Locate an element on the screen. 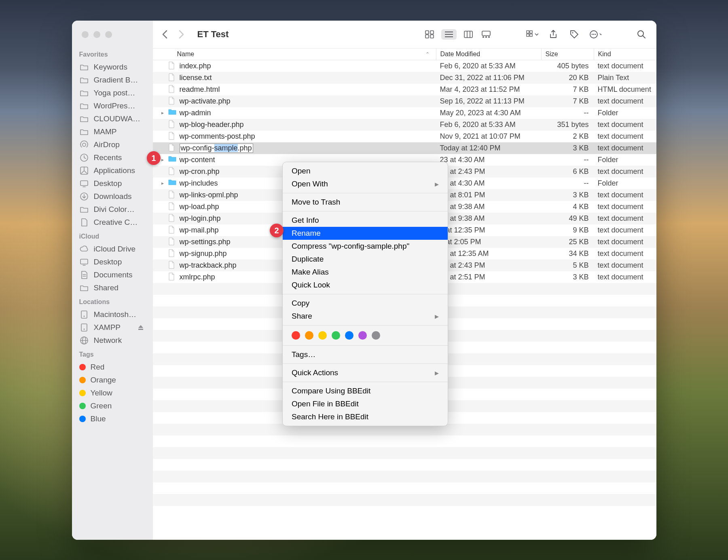 Image resolution: width=728 pixels, height=560 pixels. sidebar-item: Divi Color… is located at coordinates (112, 209).